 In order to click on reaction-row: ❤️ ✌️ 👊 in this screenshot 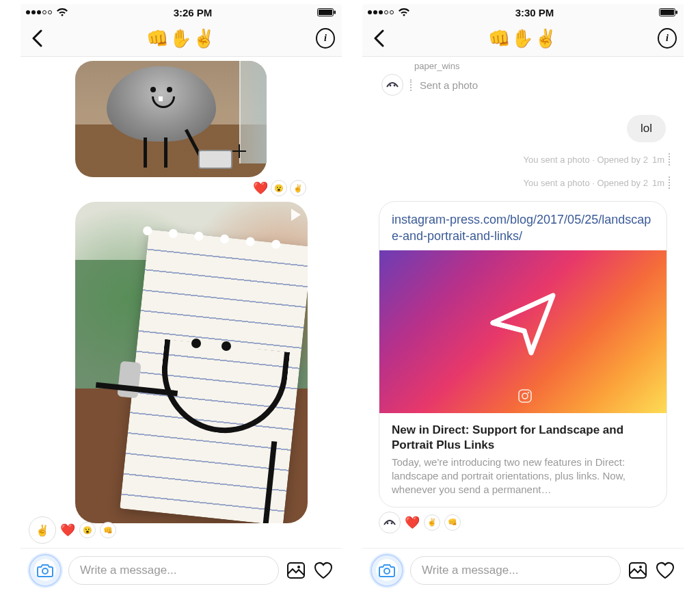, I will do `click(527, 523)`.